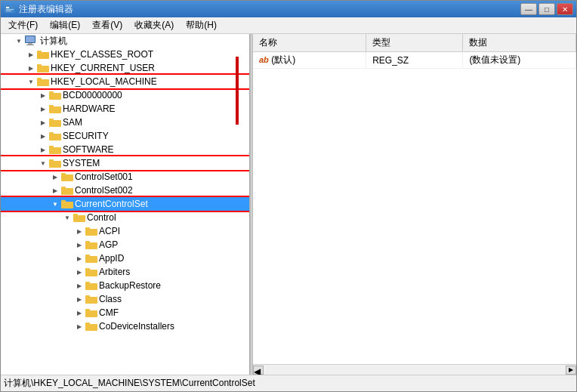 The width and height of the screenshot is (577, 392). What do you see at coordinates (43, 109) in the screenshot?
I see `expander-hardware` at bounding box center [43, 109].